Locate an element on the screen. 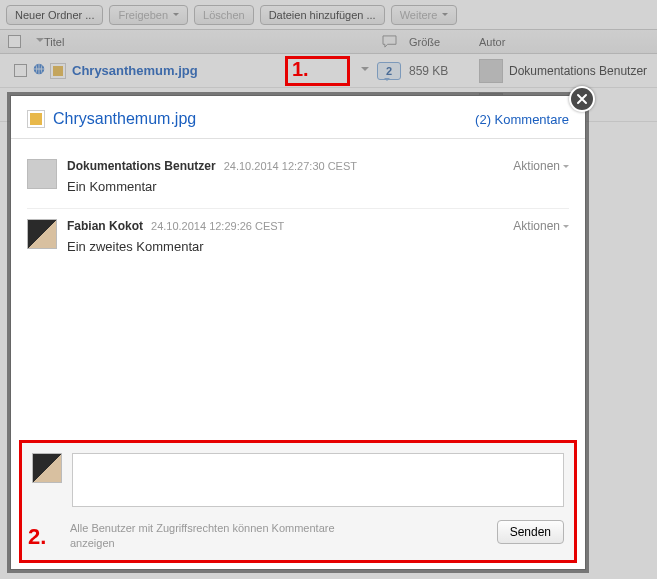  comment-item: Fabian Kokot 24.10.2014 12:29:26 CEST Ak… is located at coordinates (298, 238).